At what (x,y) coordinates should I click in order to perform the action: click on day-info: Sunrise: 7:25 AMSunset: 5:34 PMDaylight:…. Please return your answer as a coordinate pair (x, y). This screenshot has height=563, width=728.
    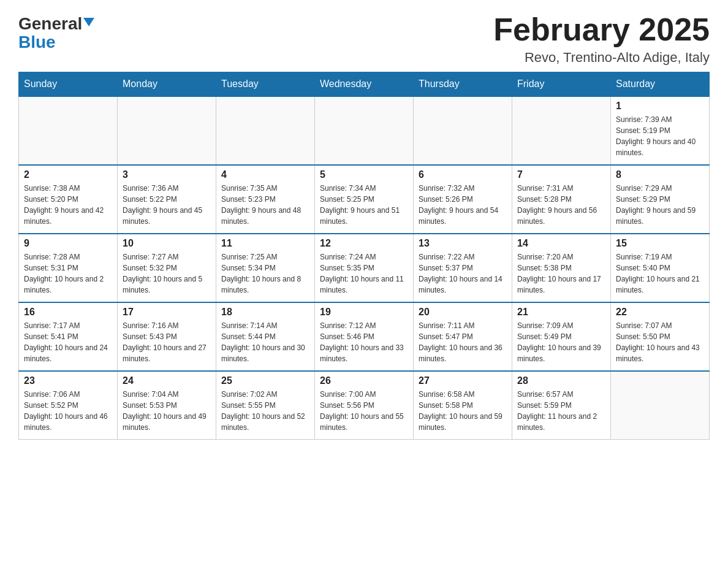
    Looking at the image, I should click on (265, 274).